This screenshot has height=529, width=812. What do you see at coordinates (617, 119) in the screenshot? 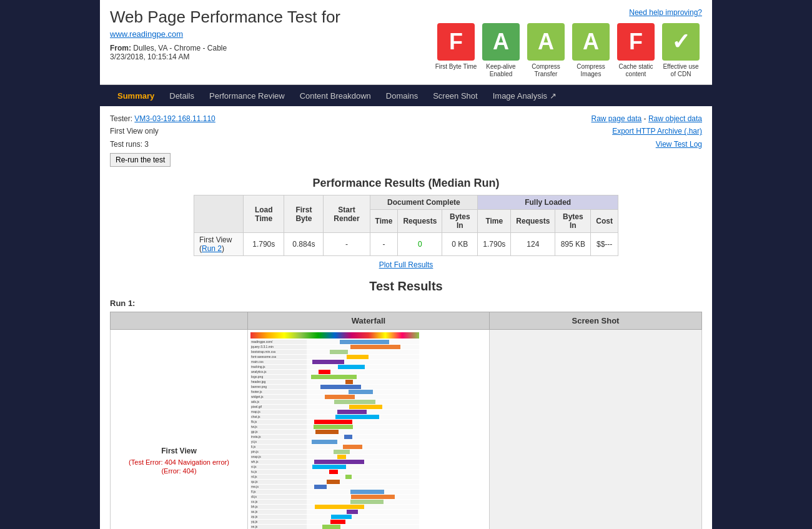
I see `raw-page-data-link: Raw page data` at bounding box center [617, 119].